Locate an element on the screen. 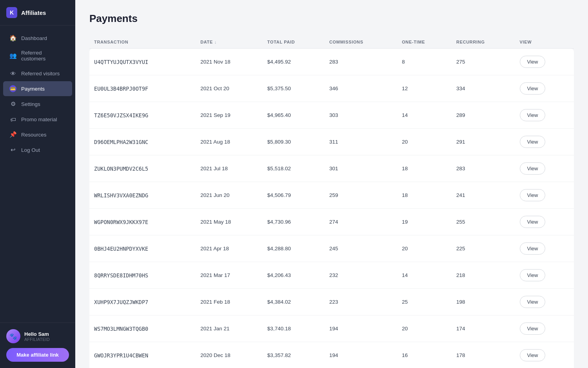  col-header-one_time: ONE-TIME is located at coordinates (424, 42).